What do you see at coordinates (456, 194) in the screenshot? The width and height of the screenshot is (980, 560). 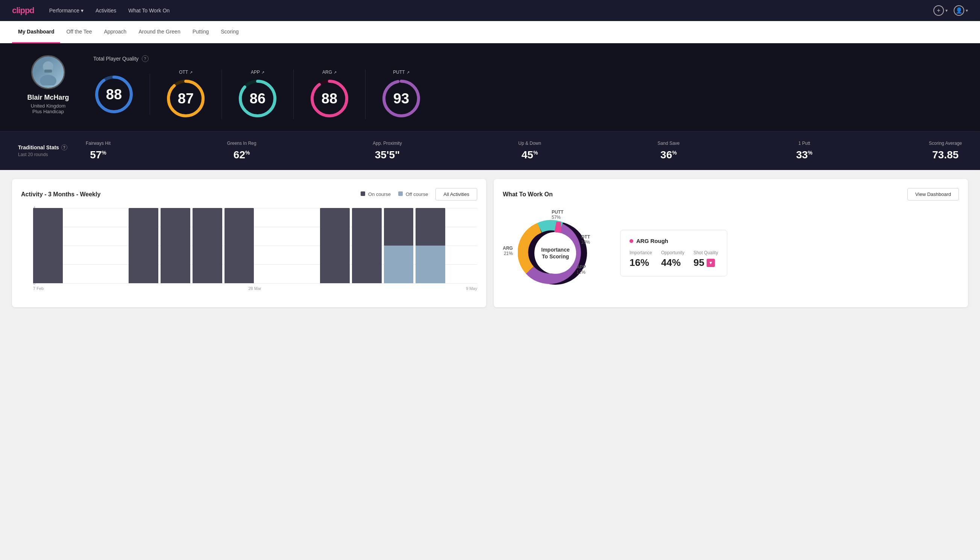 I see `all-activities-button: All Activities` at bounding box center [456, 194].